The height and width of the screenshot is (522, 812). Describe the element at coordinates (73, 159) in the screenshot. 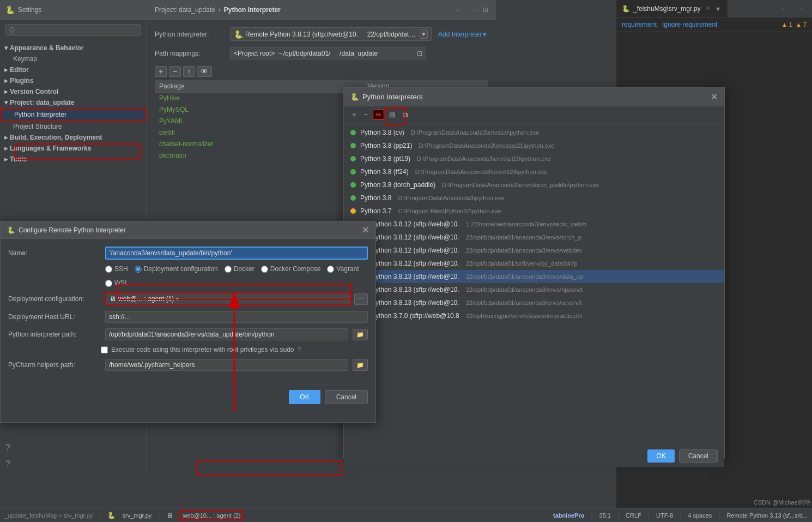

I see `sidebar-item-tools: ▸ Tools` at that location.